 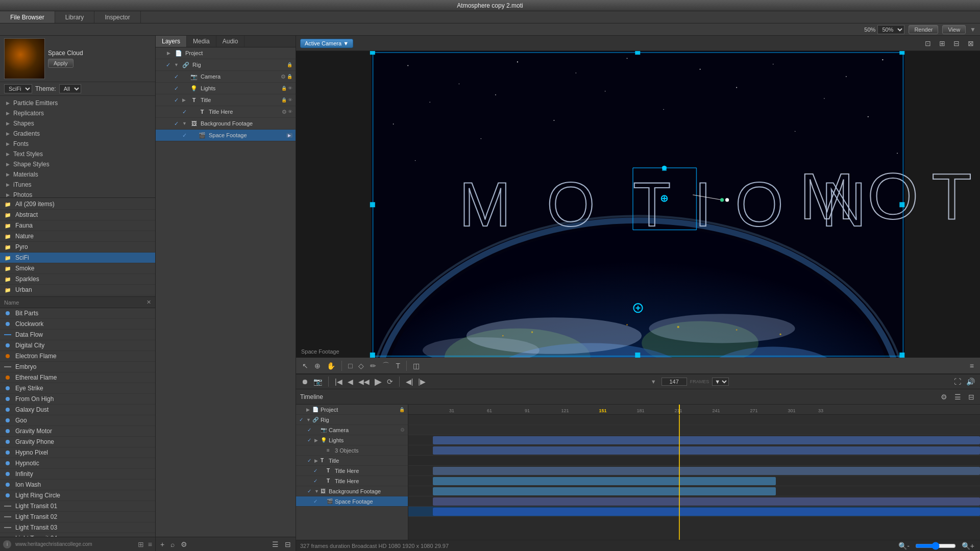 I want to click on canvas-fit-button: ⊡, so click(x=928, y=43).